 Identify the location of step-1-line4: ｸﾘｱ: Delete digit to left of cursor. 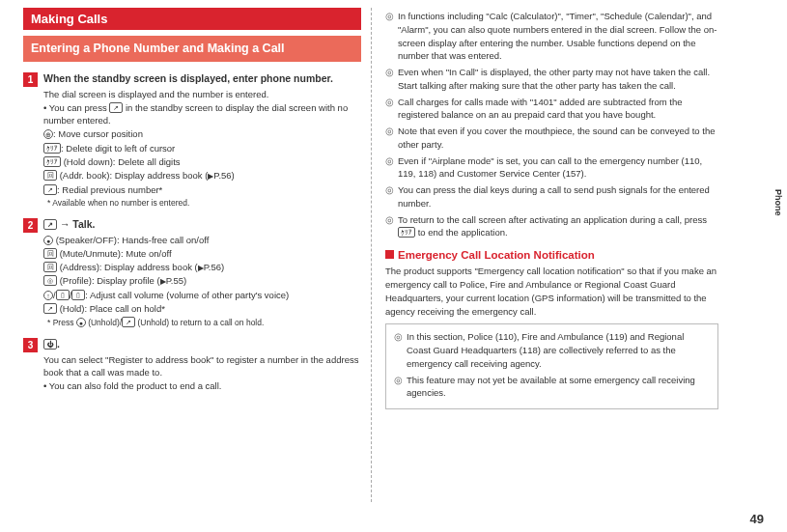
(203, 149).